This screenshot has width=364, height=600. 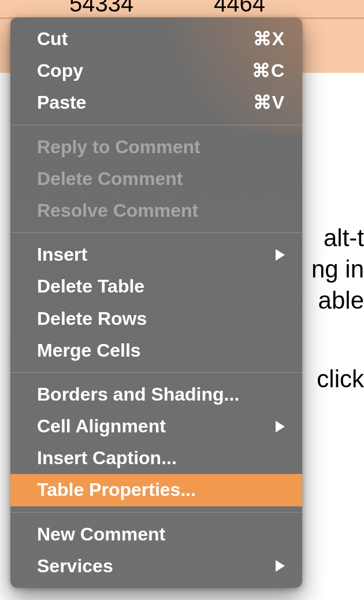 I want to click on menu-item-shortcut: ⌘C, so click(x=268, y=71).